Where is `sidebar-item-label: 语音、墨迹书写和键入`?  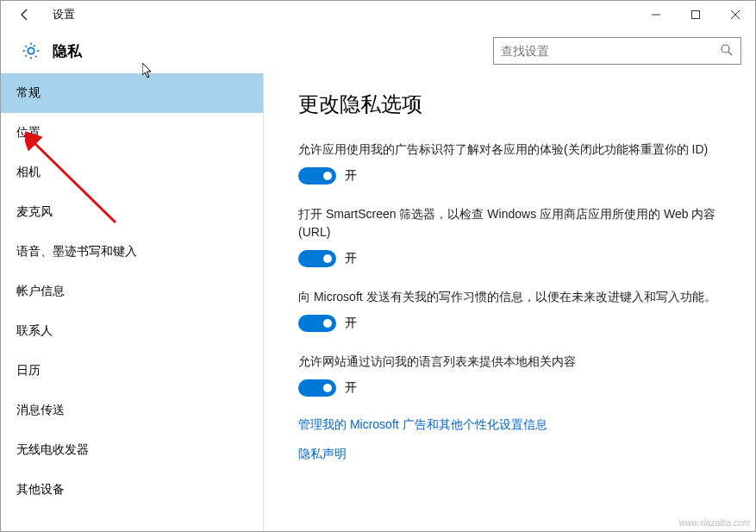 sidebar-item-label: 语音、墨迹书写和键入 is located at coordinates (77, 251).